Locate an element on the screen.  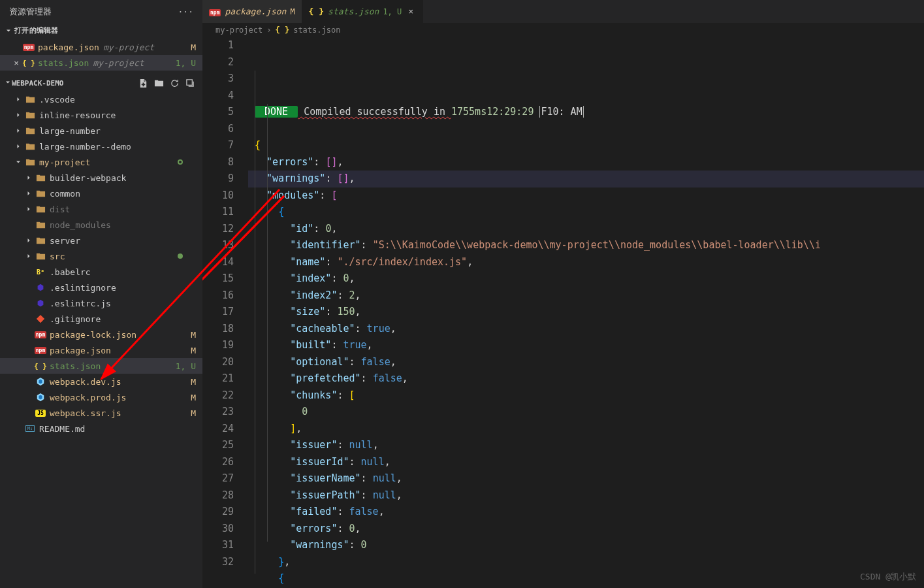
tree-file: webpack.dev.jsM is located at coordinates (101, 382).